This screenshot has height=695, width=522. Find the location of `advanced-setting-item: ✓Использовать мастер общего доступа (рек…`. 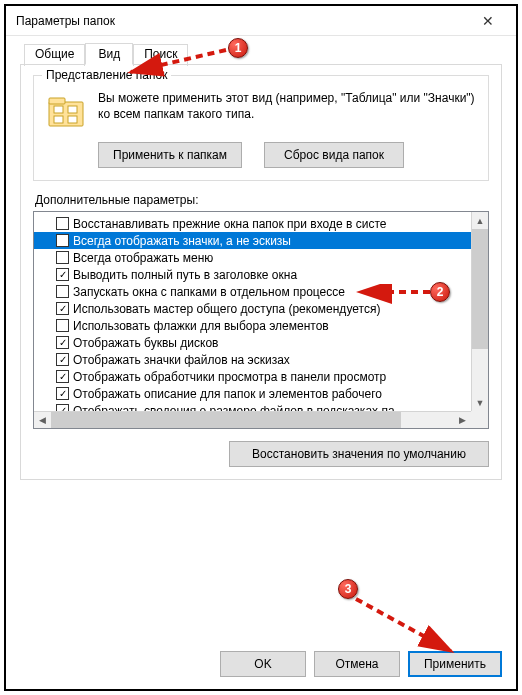

advanced-setting-item: ✓Использовать мастер общего доступа (рек… is located at coordinates (261, 308).